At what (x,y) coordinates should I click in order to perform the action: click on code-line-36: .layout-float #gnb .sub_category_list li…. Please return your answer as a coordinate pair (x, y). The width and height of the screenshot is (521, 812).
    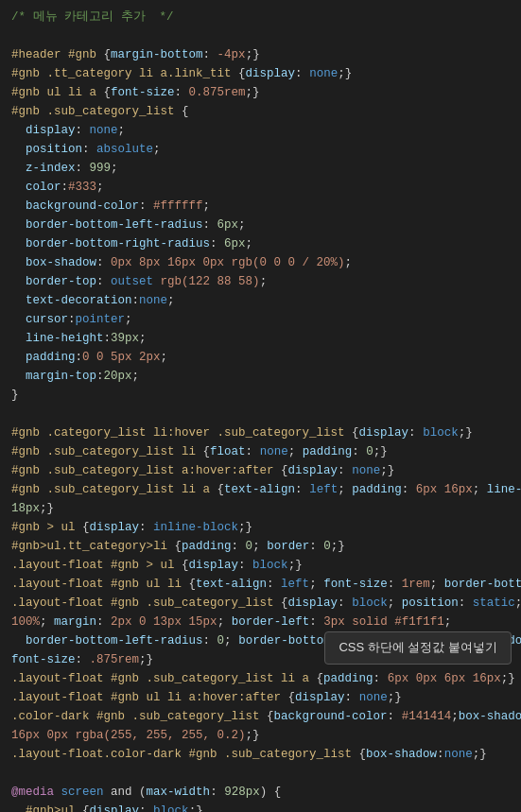
    Looking at the image, I should click on (261, 679).